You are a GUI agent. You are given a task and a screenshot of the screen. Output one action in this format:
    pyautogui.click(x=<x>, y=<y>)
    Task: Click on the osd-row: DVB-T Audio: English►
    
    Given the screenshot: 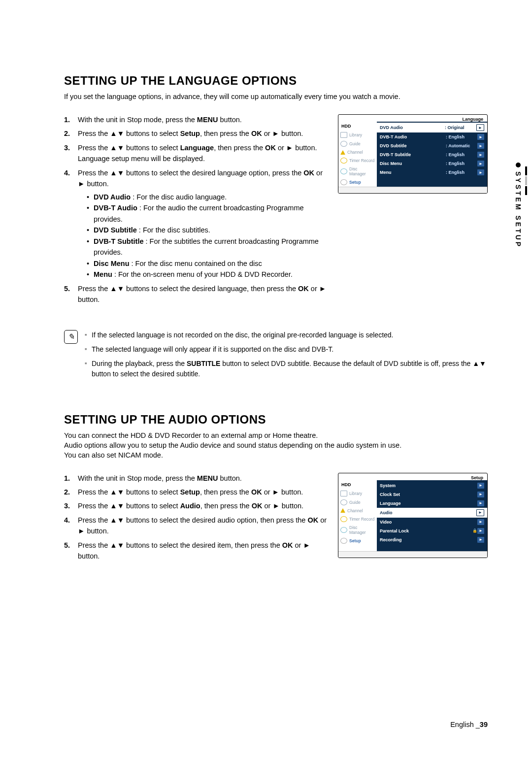 What is the action you would take?
    pyautogui.click(x=432, y=137)
    